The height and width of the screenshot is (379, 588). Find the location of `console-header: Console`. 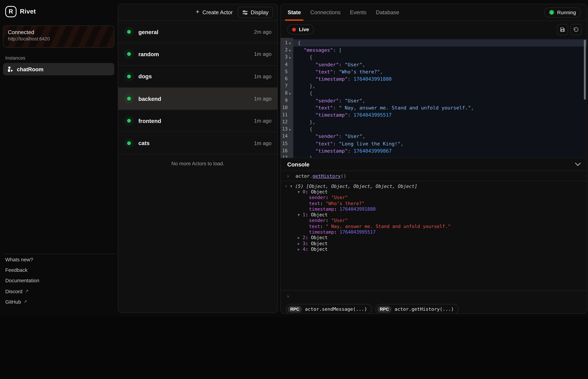

console-header: Console is located at coordinates (434, 164).